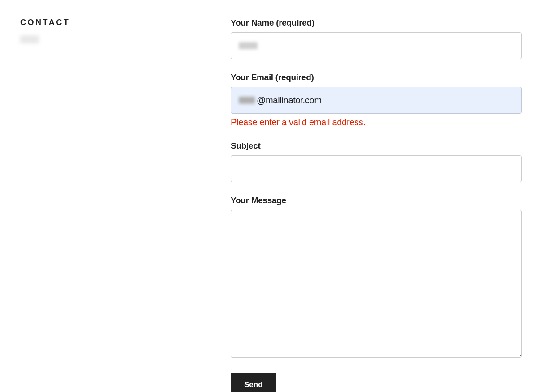 This screenshot has width=542, height=392. I want to click on subject-input, so click(376, 169).